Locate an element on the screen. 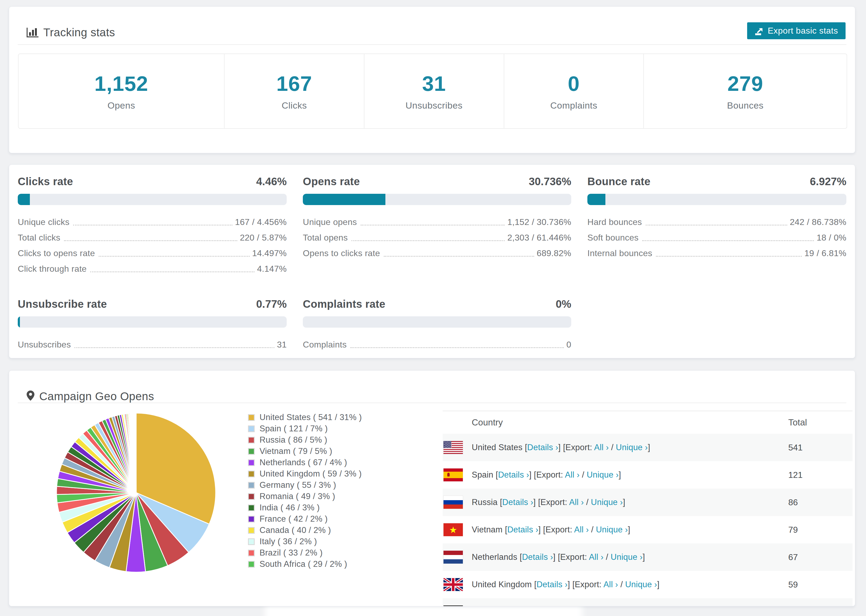 This screenshot has width=866, height=616. geo-table-row-es: Spain [Details ›] [Export: All › / Uniqu… is located at coordinates (648, 475).